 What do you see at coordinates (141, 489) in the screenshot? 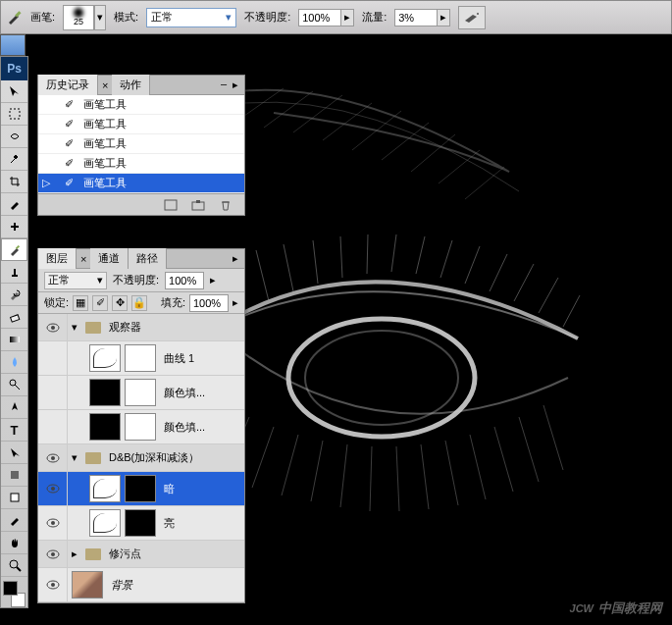
I see `layer-dark: 暗` at bounding box center [141, 489].